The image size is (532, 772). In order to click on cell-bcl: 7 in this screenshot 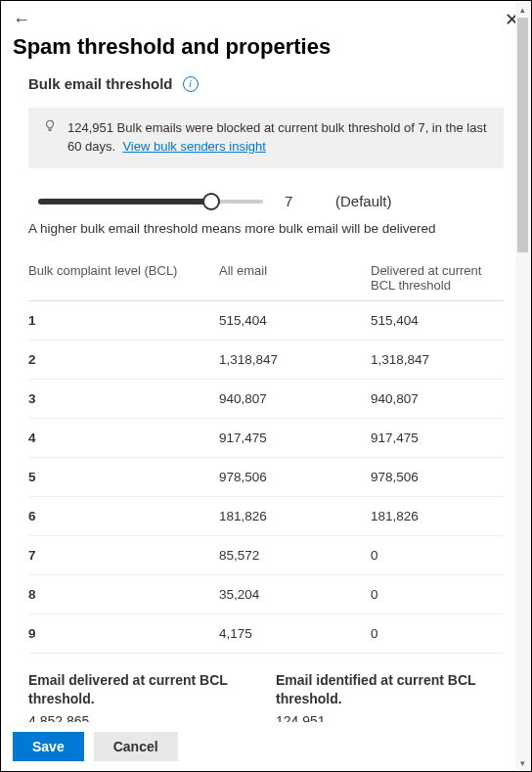, I will do `click(123, 556)`.